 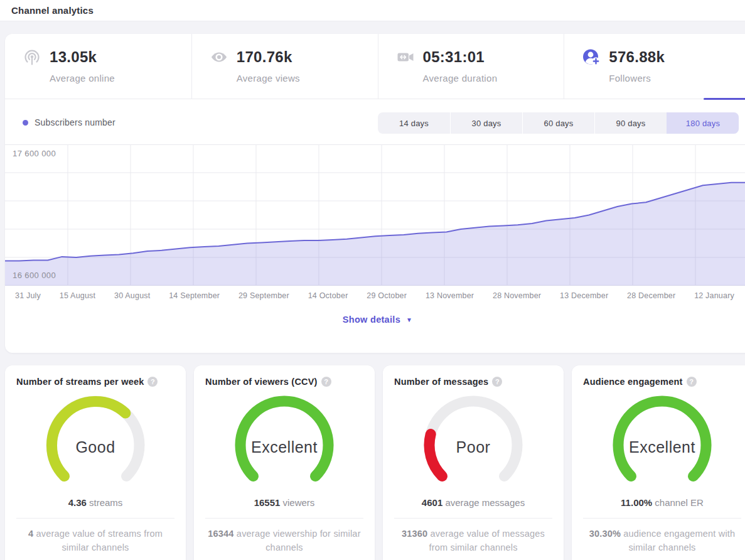 I want to click on card-footer: 16344 average viewership for similar cha…, so click(x=284, y=541).